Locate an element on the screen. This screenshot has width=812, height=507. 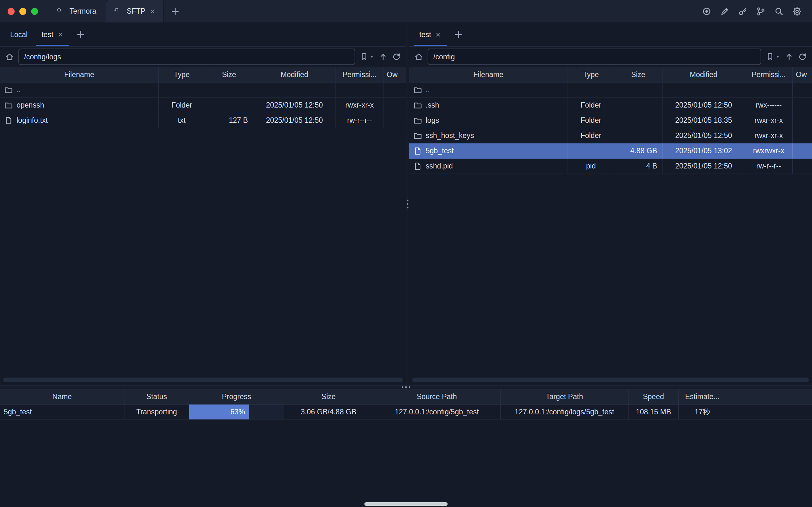
table-row-openssh: openssh Folder 2025/01/05 12:50 rwxr-xr-… is located at coordinates (203, 105).